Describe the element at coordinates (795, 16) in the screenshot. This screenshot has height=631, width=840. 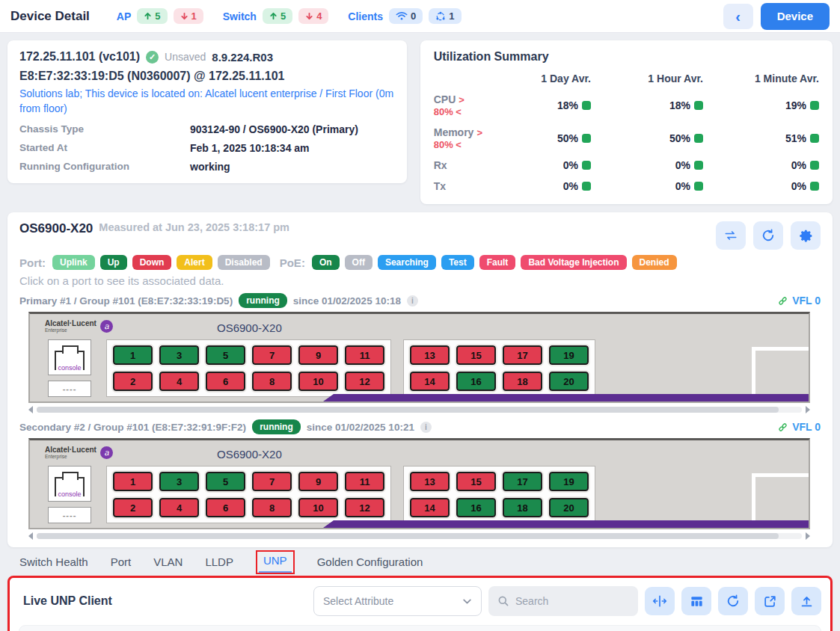
I see `device-button: Device` at that location.